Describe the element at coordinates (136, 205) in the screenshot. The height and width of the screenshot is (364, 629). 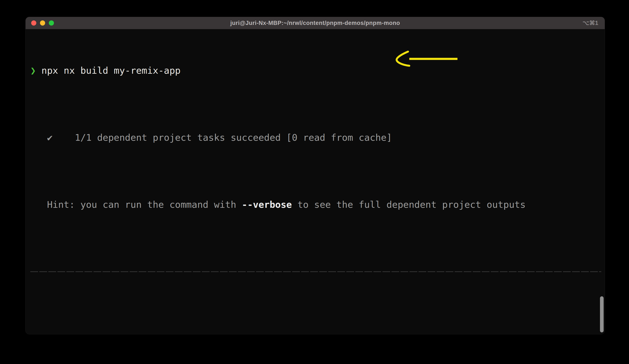
I see `hint-prefix: Hint: you can run the command with` at that location.